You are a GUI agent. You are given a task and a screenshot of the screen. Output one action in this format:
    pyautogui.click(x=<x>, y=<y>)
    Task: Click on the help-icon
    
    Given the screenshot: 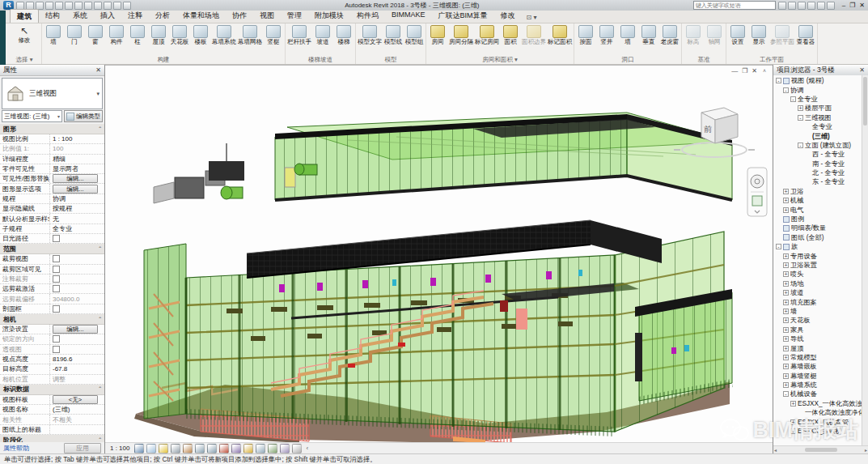 What is the action you would take?
    pyautogui.click(x=831, y=6)
    